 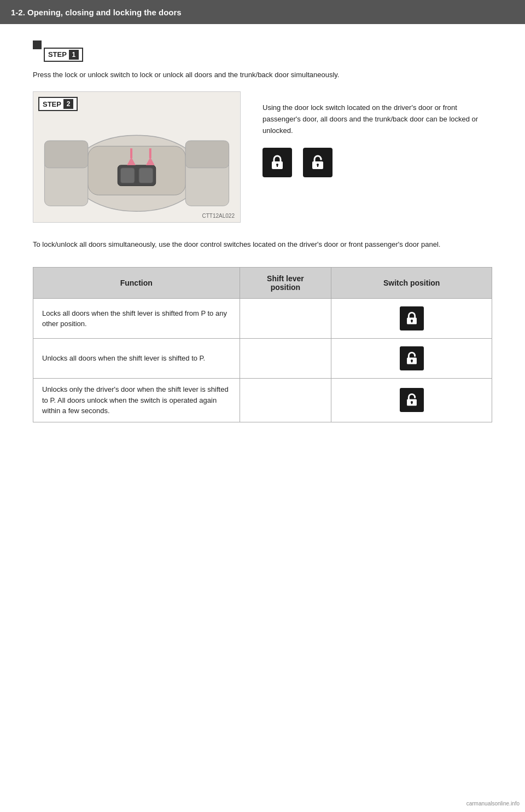 I want to click on step2-right-panel: Using the door lock switch located on th…, so click(x=377, y=157).